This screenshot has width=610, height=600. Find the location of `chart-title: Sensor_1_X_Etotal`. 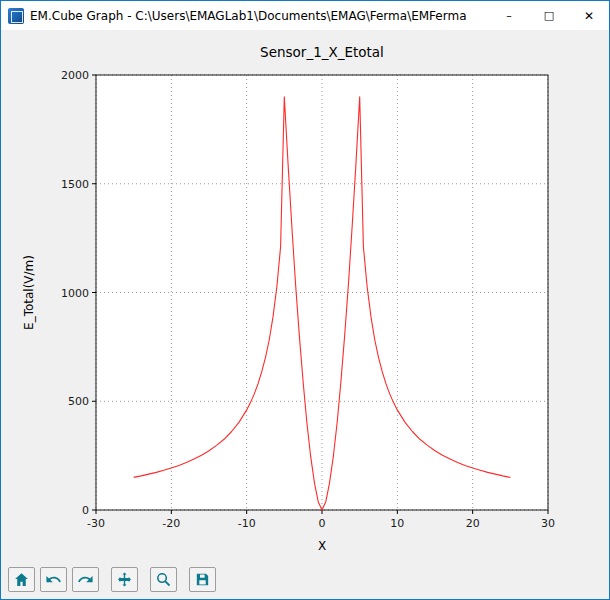

chart-title: Sensor_1_X_Etotal is located at coordinates (322, 52).